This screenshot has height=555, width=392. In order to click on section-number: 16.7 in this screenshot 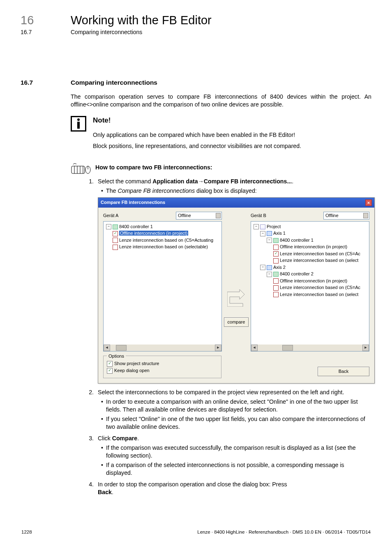, I will do `click(46, 83)`.